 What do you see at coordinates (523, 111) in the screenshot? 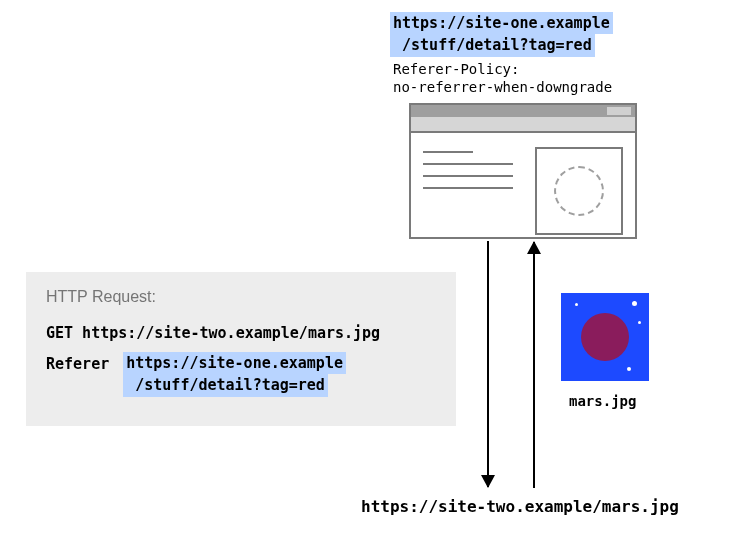
I see `browser-titlebar` at bounding box center [523, 111].